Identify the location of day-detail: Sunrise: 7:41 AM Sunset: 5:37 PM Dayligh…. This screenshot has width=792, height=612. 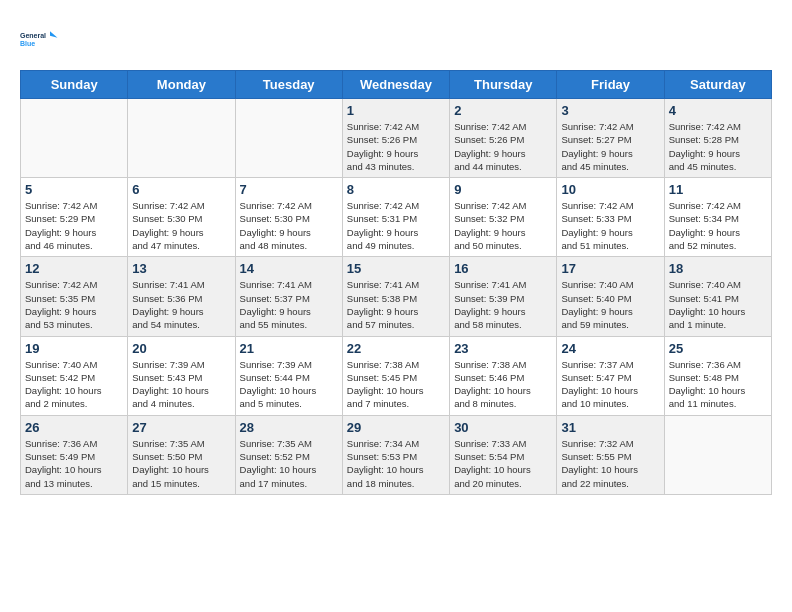
(289, 304).